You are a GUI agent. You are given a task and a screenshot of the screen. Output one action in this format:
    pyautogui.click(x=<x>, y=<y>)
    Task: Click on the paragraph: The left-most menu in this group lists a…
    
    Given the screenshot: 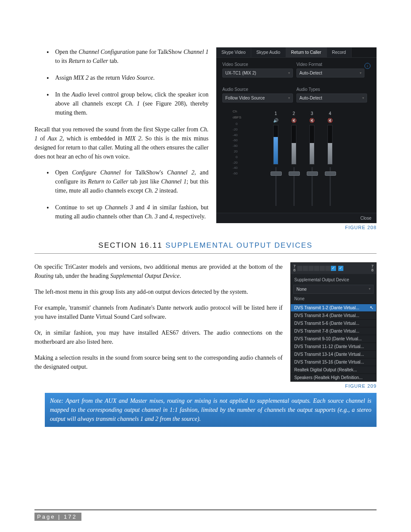 What is the action you would take?
    pyautogui.click(x=159, y=292)
    